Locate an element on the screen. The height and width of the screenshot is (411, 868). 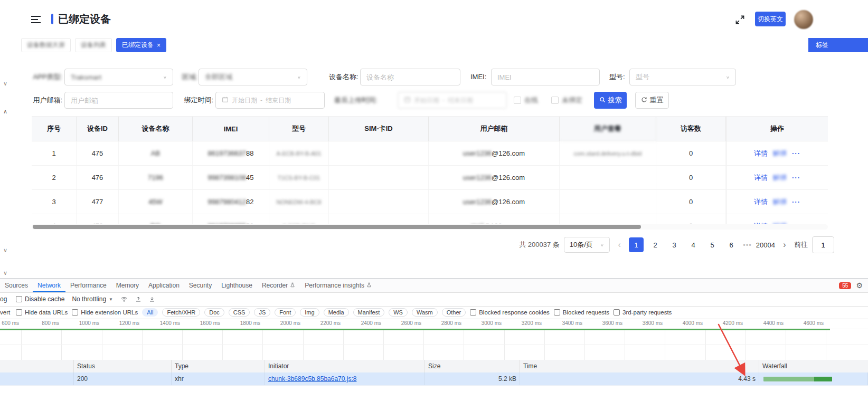
app-type-select: Traksmart ∨ is located at coordinates (119, 77).